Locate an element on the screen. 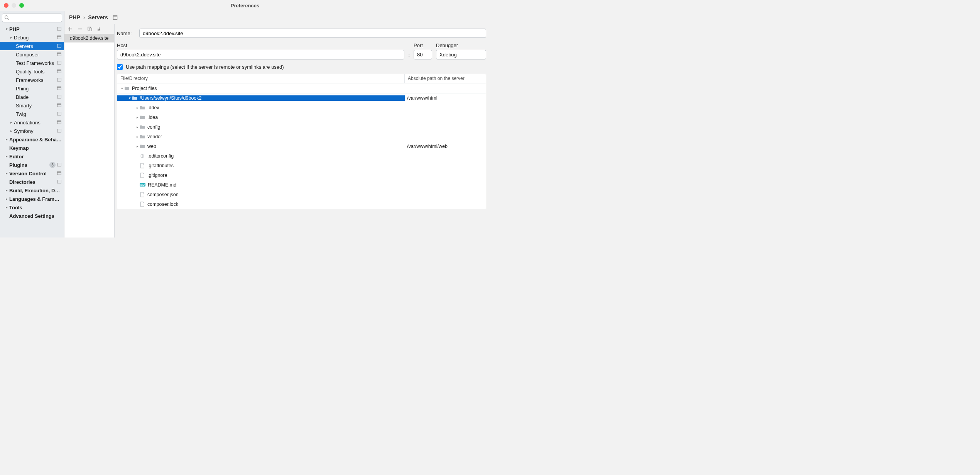 Image resolution: width=980 pixels, height=475 pixels. sidebar-item-servers: Servers is located at coordinates (32, 46).